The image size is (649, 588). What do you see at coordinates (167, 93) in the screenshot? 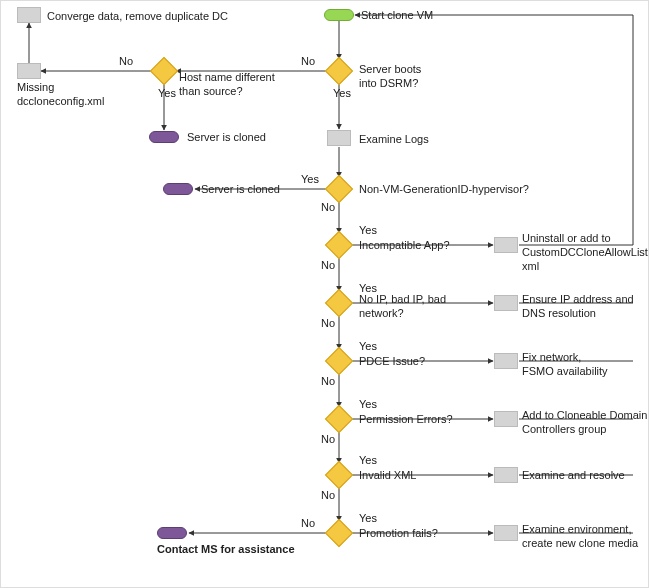
I see `edge-host-yes: Yes` at bounding box center [167, 93].